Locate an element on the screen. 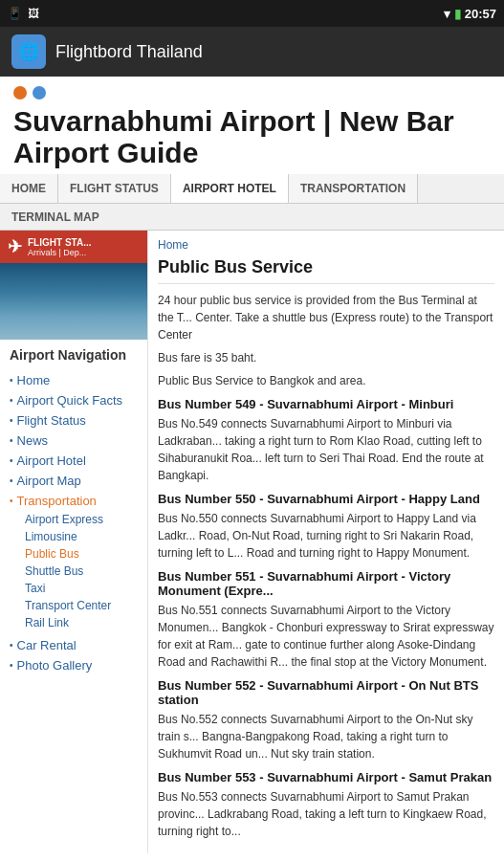 This screenshot has height=861, width=504. sidebar-item-airport-hotel: • Airport Hotel is located at coordinates (74, 461).